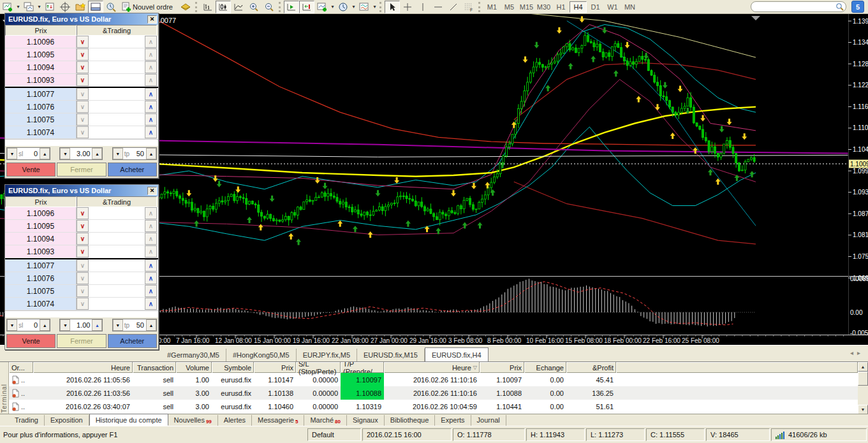 The width and height of the screenshot is (868, 443). Describe the element at coordinates (81, 154) in the screenshot. I see `volume-stepper: ▼3.00▲` at that location.